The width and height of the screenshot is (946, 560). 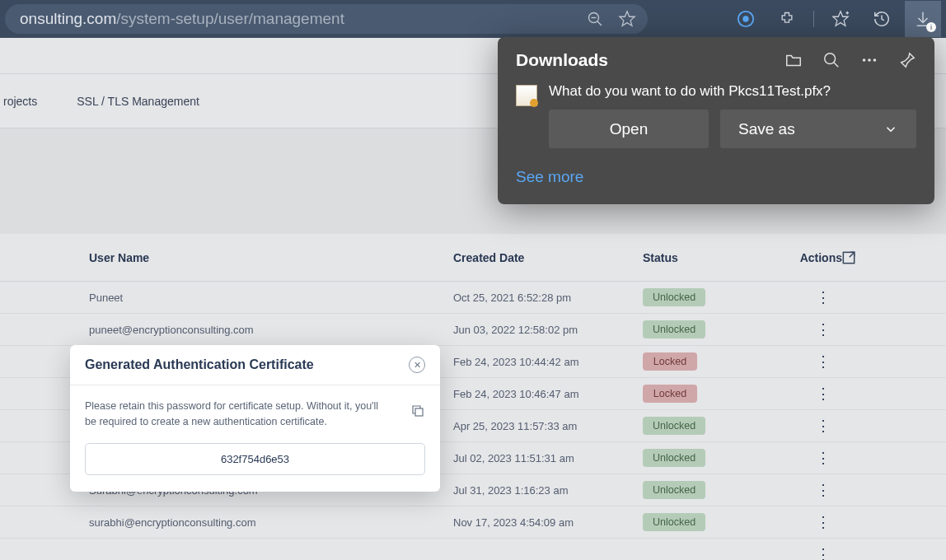 What do you see at coordinates (473, 298) in the screenshot?
I see `table-row: PuneetOct 25, 2021 6:52:28 pmUnlocked⋮` at bounding box center [473, 298].